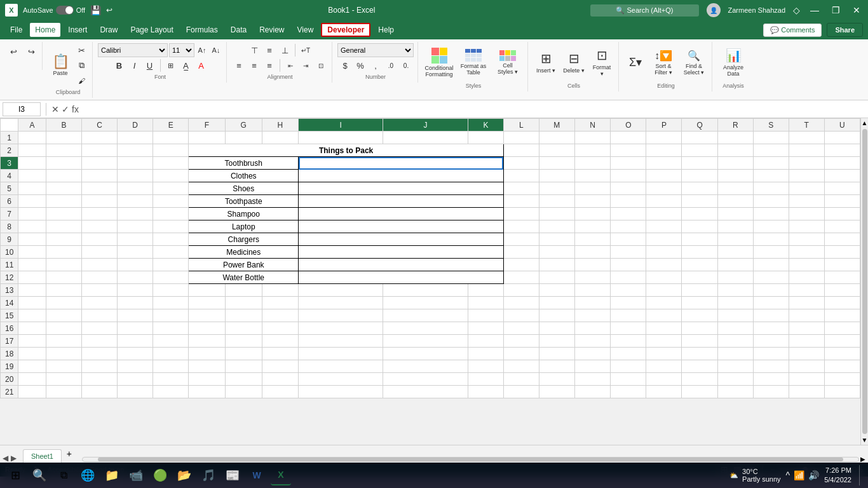 This screenshot has width=868, height=488. What do you see at coordinates (426, 303) in the screenshot?
I see `cell-J14` at bounding box center [426, 303].